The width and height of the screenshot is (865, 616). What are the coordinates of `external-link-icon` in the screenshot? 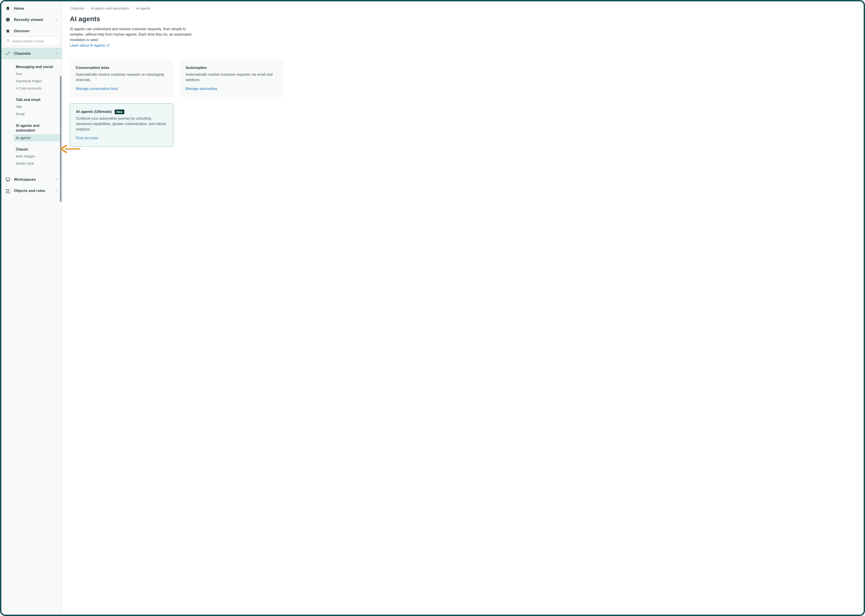 It's located at (108, 46).